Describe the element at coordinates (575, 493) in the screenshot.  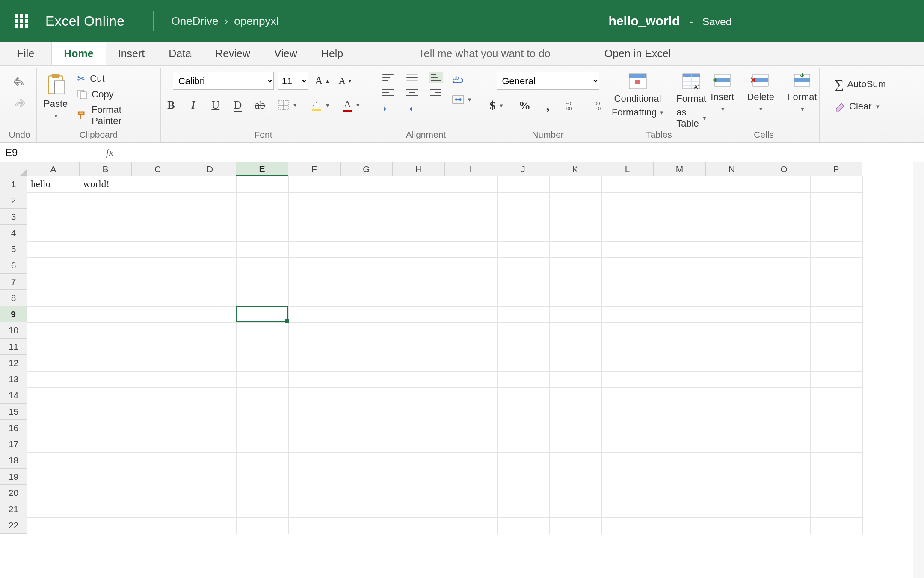
I see `cell-K20` at that location.